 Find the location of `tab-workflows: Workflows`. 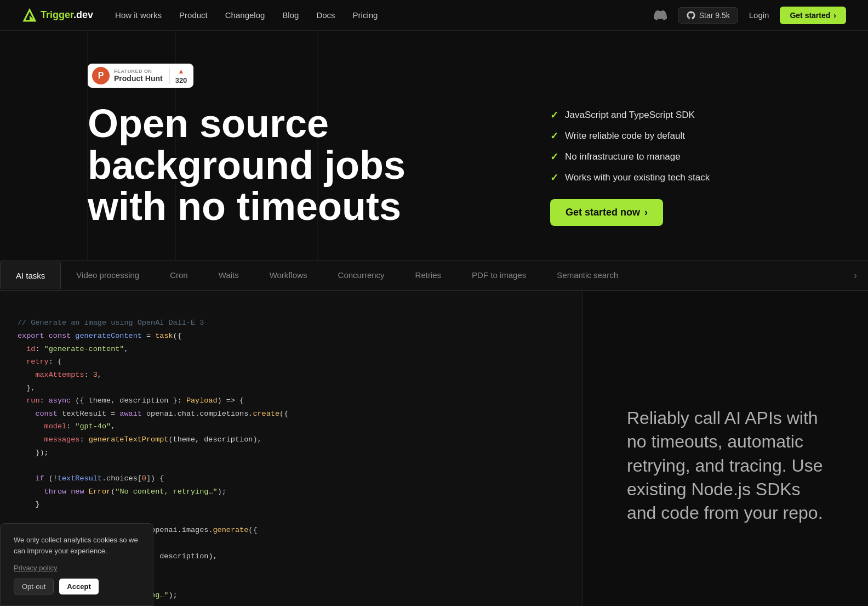

tab-workflows: Workflows is located at coordinates (288, 275).